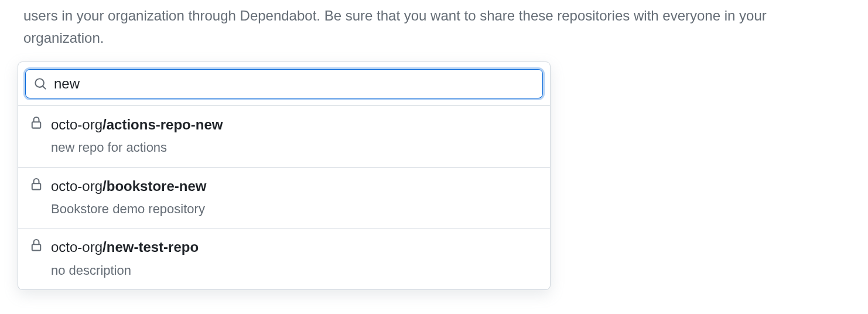 This screenshot has height=314, width=868. What do you see at coordinates (157, 186) in the screenshot?
I see `result-repo: bookstore-new` at bounding box center [157, 186].